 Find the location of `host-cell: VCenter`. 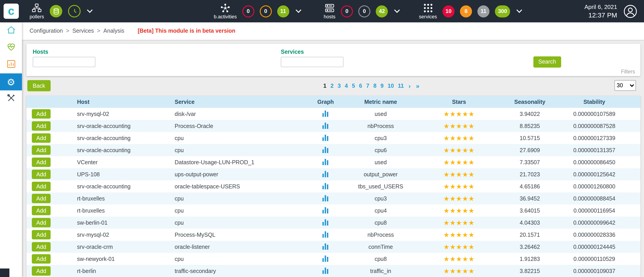

host-cell: VCenter is located at coordinates (120, 162).